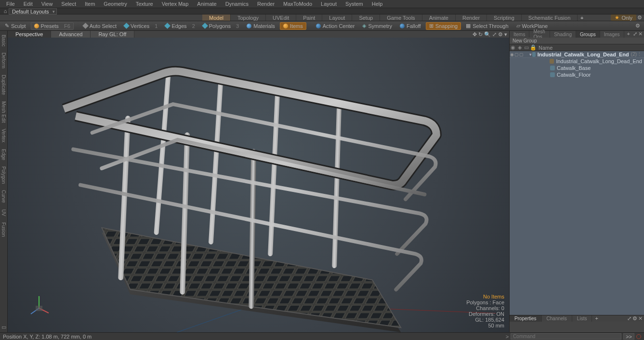 This screenshot has width=644, height=340. What do you see at coordinates (577, 41) in the screenshot?
I see `new-group-button: New Group` at bounding box center [577, 41].